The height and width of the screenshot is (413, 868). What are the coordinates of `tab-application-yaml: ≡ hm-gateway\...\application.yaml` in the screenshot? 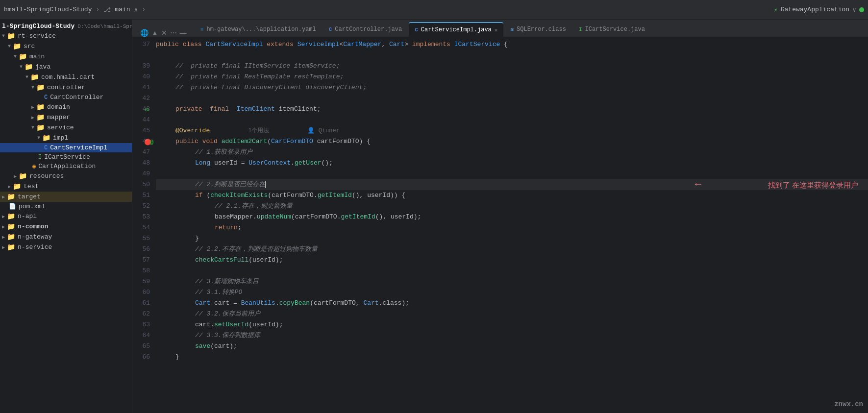 It's located at (258, 29).